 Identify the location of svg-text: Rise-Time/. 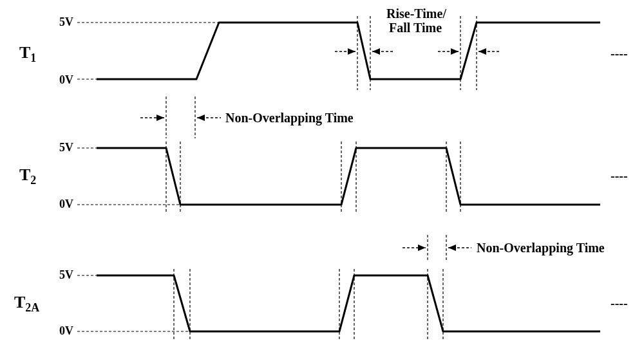
(416, 14).